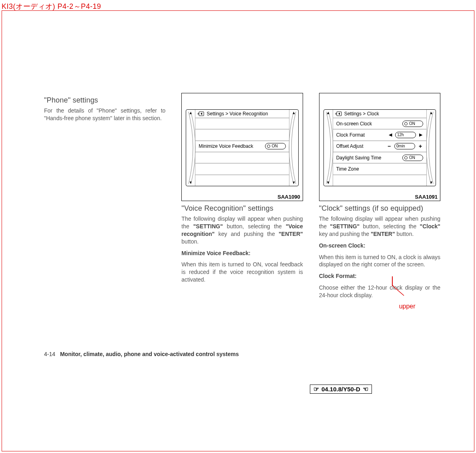  What do you see at coordinates (380, 227) in the screenshot?
I see `clock-p1: The following display will appear when p…` at bounding box center [380, 227].